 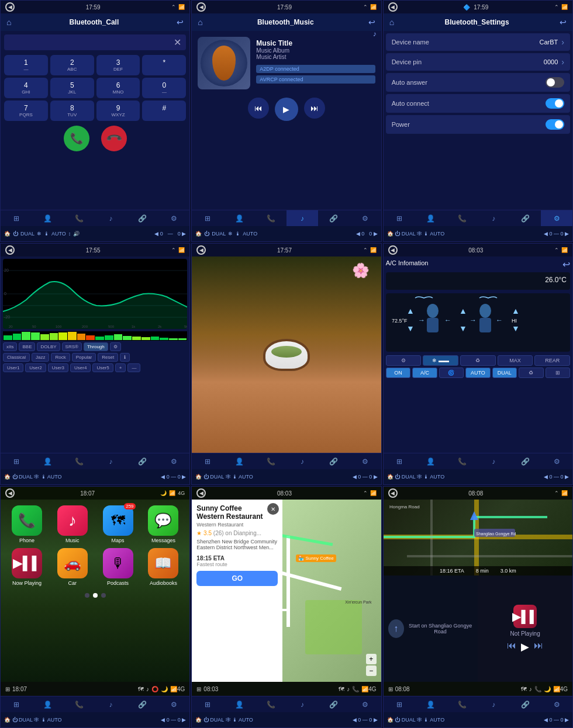 I want to click on app-phone-wrap: 📞 Phone, so click(x=27, y=525).